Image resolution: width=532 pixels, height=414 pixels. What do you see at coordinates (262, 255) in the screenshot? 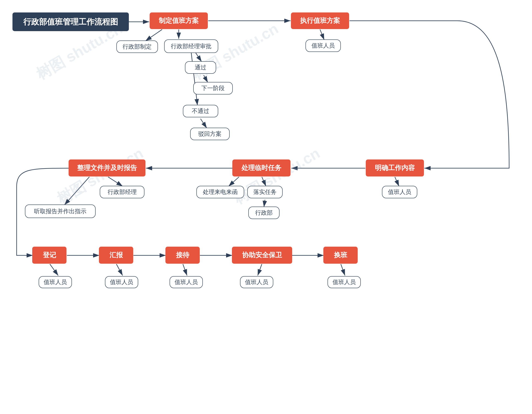
I see `node-xiezhu-text: 协助安全保卫` at bounding box center [262, 255].